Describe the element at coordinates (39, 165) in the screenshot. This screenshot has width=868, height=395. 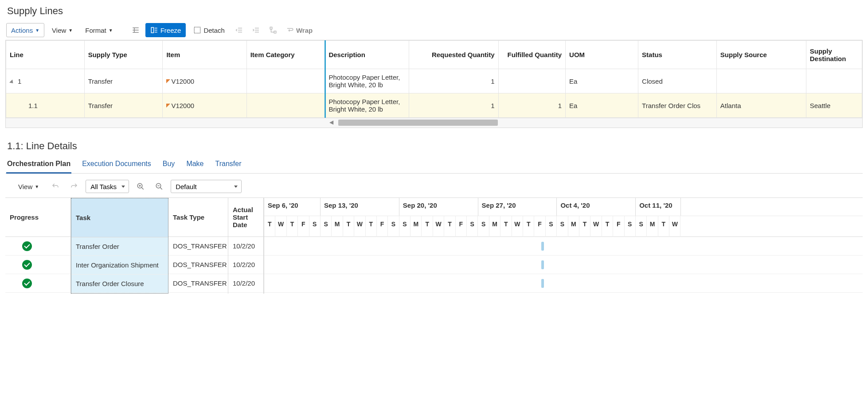
I see `tab-orchestration-plan: Orchestration Plan` at that location.